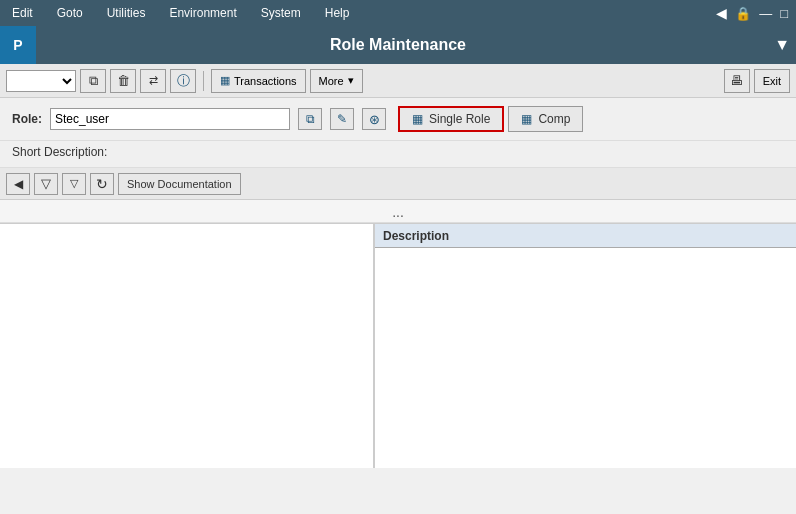  Describe the element at coordinates (342, 119) in the screenshot. I see `role-edit-button: ✎` at that location.